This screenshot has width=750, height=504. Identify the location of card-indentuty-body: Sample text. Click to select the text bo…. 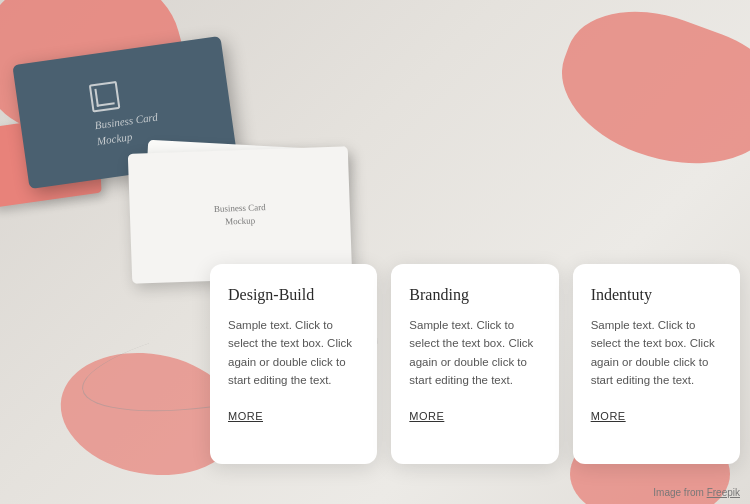
(656, 353).